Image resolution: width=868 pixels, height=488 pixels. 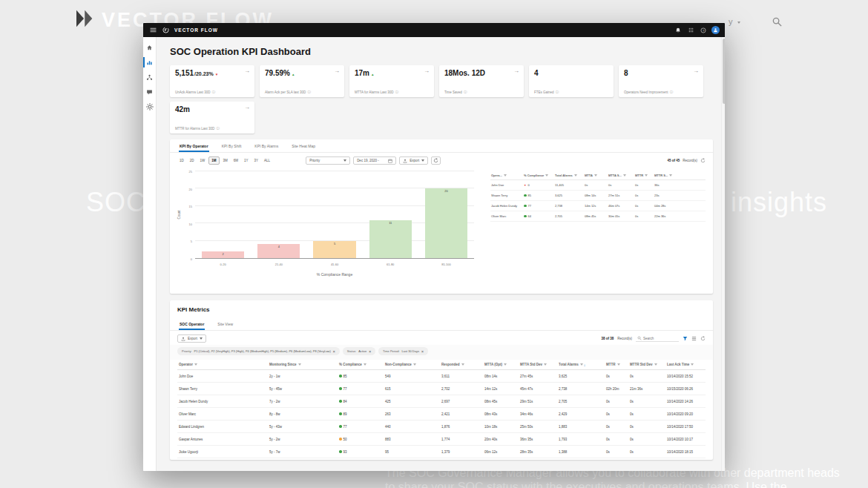 What do you see at coordinates (598, 217) in the screenshot?
I see `table-row: Oliver Marc642,70508m 45s30m 05s0s22m 36…` at bounding box center [598, 217].